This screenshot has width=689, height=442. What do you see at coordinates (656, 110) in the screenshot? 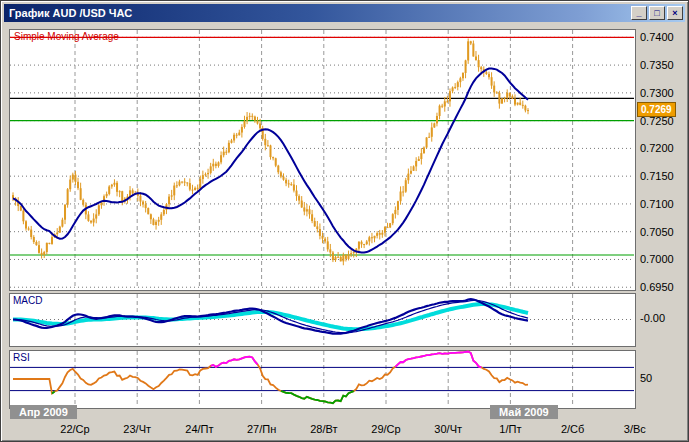
I see `current-price-badge: 0.7269` at bounding box center [656, 110].